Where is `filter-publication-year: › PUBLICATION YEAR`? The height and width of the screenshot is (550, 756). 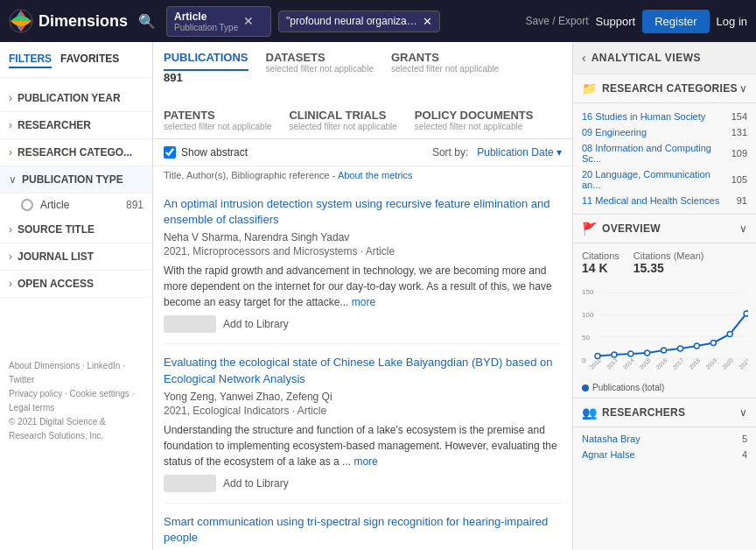
filter-publication-year: › PUBLICATION YEAR is located at coordinates (76, 98).